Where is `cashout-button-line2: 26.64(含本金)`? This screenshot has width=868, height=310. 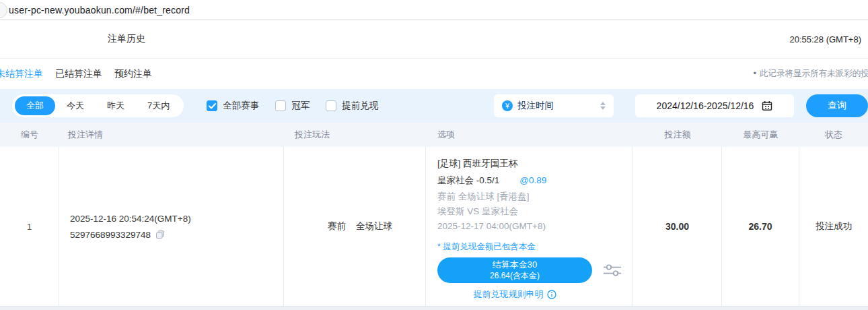
cashout-button-line2: 26.64(含本金) is located at coordinates (515, 276).